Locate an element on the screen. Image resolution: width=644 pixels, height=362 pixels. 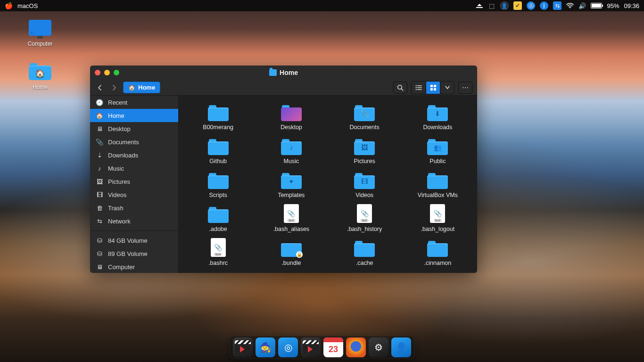
sidebar-icon: 🗑 is located at coordinates (99, 208).